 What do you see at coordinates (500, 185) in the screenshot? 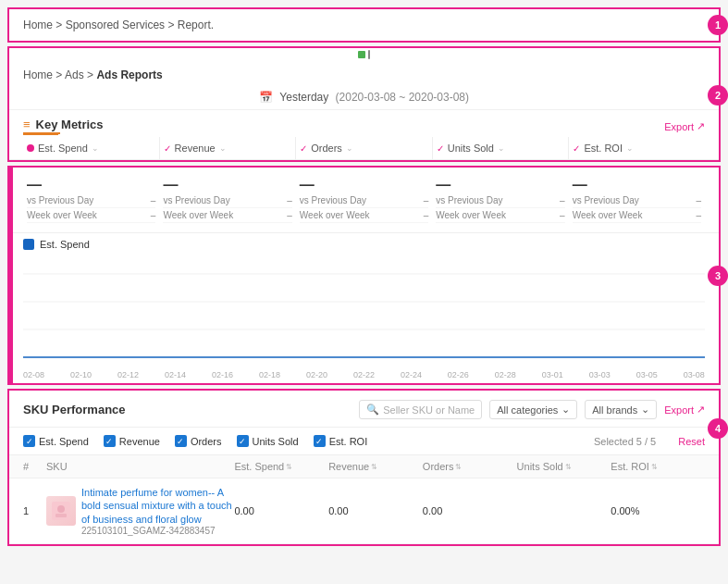
I see `units-value: —` at bounding box center [500, 185].